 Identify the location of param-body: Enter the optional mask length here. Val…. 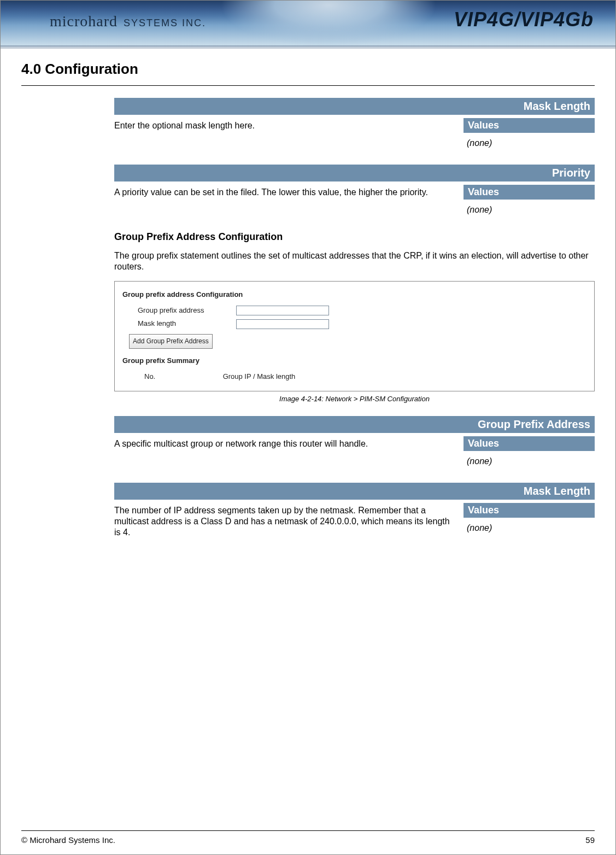
(354, 133).